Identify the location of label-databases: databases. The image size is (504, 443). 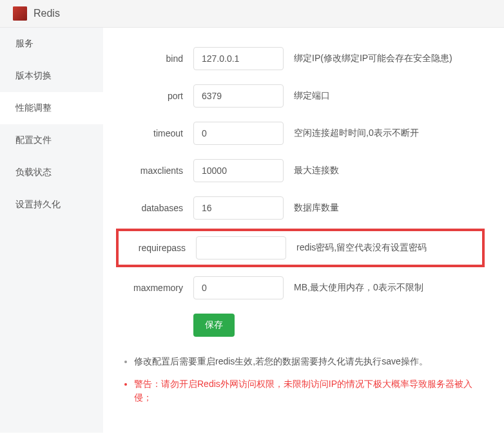
(155, 208).